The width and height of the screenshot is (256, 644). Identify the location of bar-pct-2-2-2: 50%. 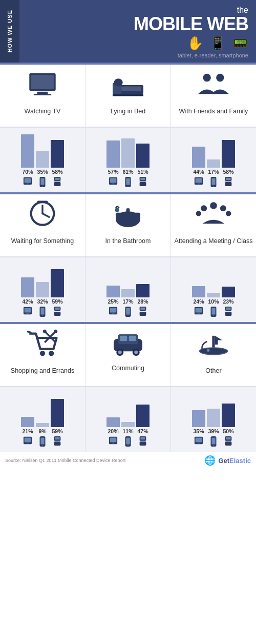
(228, 431).